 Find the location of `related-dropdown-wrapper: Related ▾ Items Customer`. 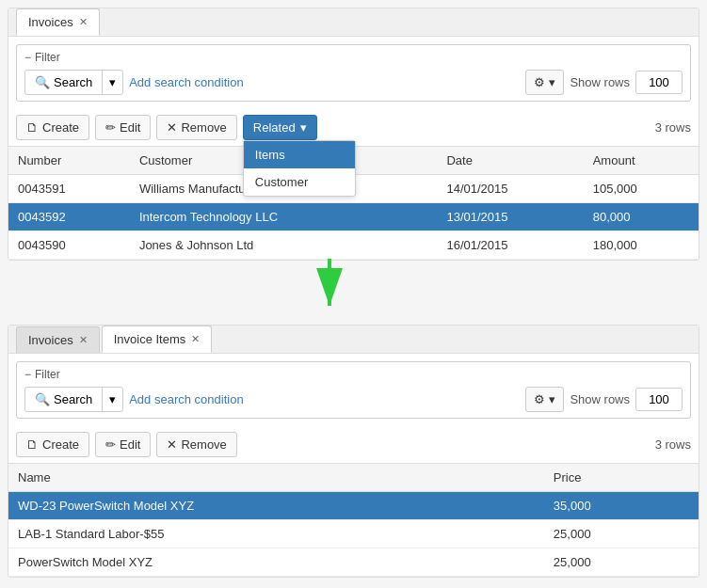

related-dropdown-wrapper: Related ▾ Items Customer is located at coordinates (281, 128).